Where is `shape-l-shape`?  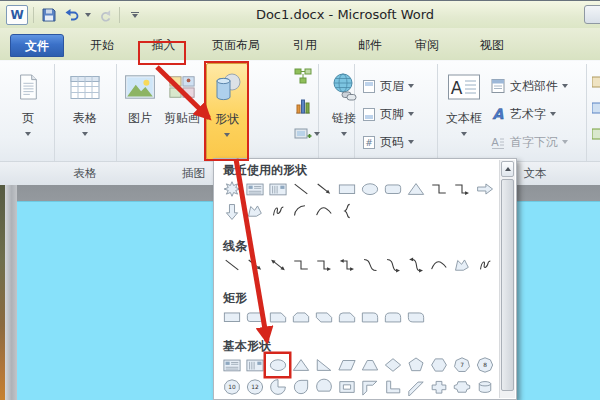 shape-l-shape is located at coordinates (392, 387).